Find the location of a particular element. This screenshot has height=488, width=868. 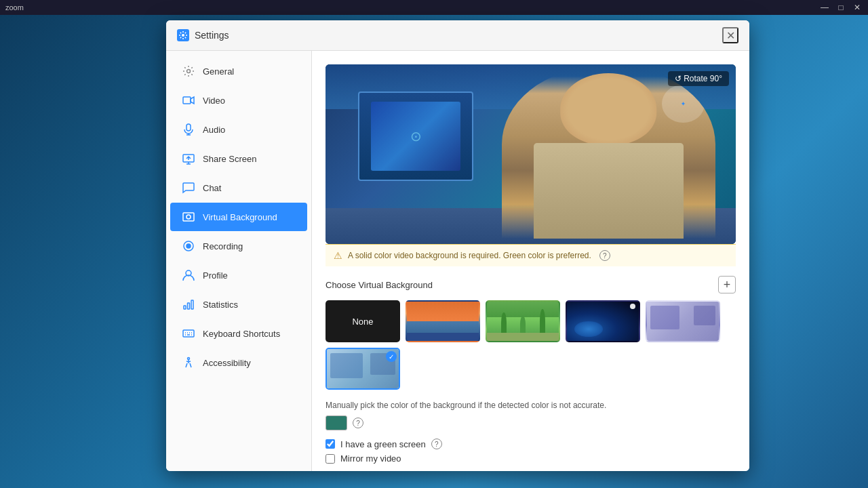

sidebar-item-share-screen: Share Screen is located at coordinates (239, 159).